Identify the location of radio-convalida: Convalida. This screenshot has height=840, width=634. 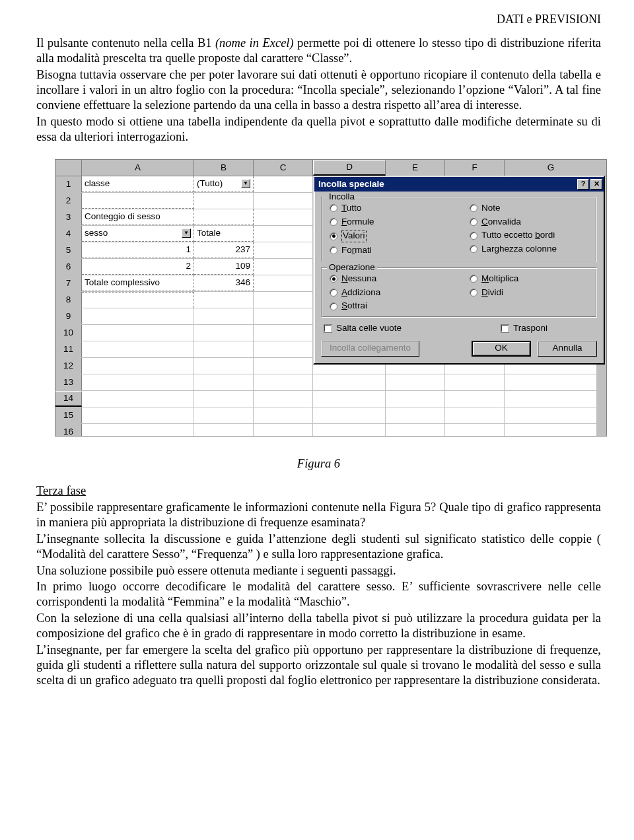
(530, 222).